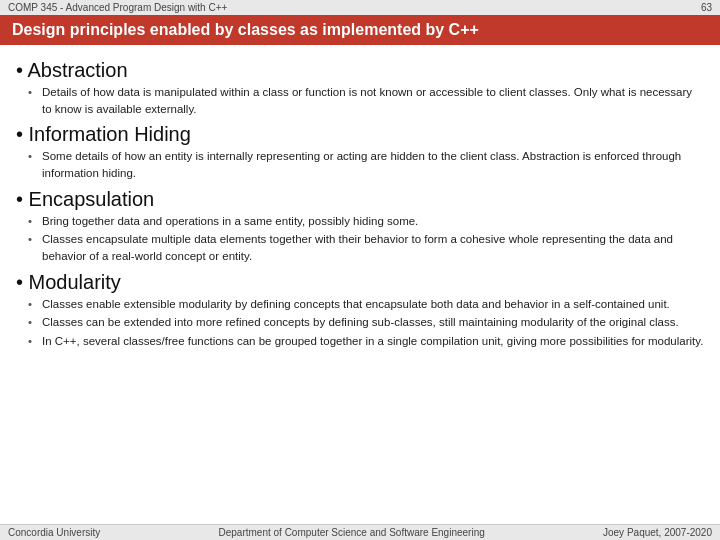 The image size is (720, 540). I want to click on bullet-modularity-1: •Classes can be extended into more refin…, so click(366, 322).